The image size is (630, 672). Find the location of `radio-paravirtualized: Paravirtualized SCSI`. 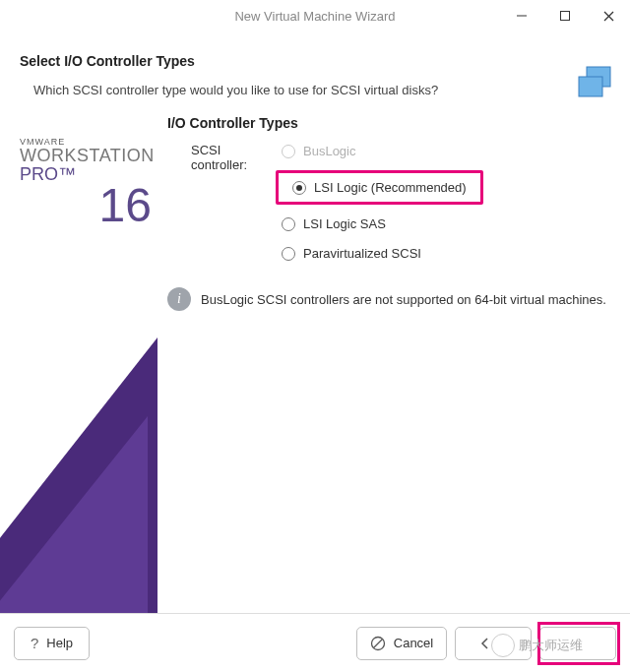

radio-paravirtualized: Paravirtualized SCSI is located at coordinates (380, 254).